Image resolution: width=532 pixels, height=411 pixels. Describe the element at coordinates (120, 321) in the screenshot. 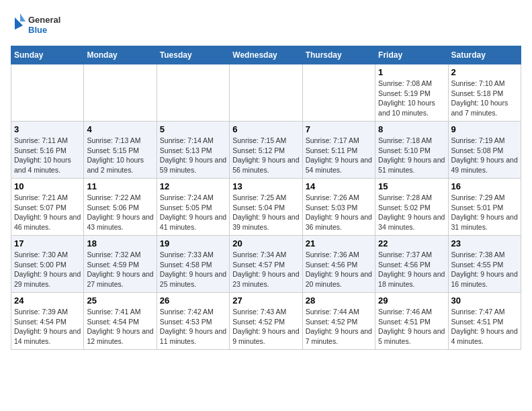

I see `calendar-cell: 25Sunrise: 7:41 AM Sunset: 4:54 PM Dayli…` at that location.